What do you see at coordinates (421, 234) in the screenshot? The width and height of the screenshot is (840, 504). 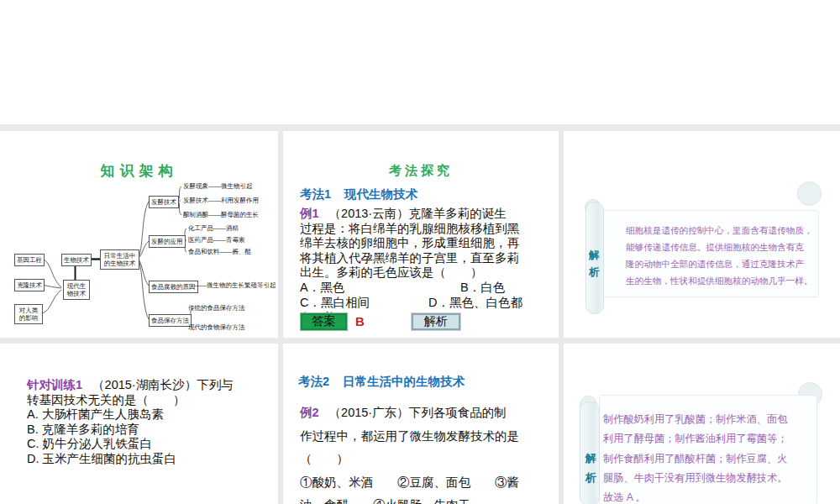 I see `panel-method-explore: 考法探究 考法1现代生物技术 例1（2013·云南）克隆羊多莉的诞生 过程是：将…` at bounding box center [421, 234].